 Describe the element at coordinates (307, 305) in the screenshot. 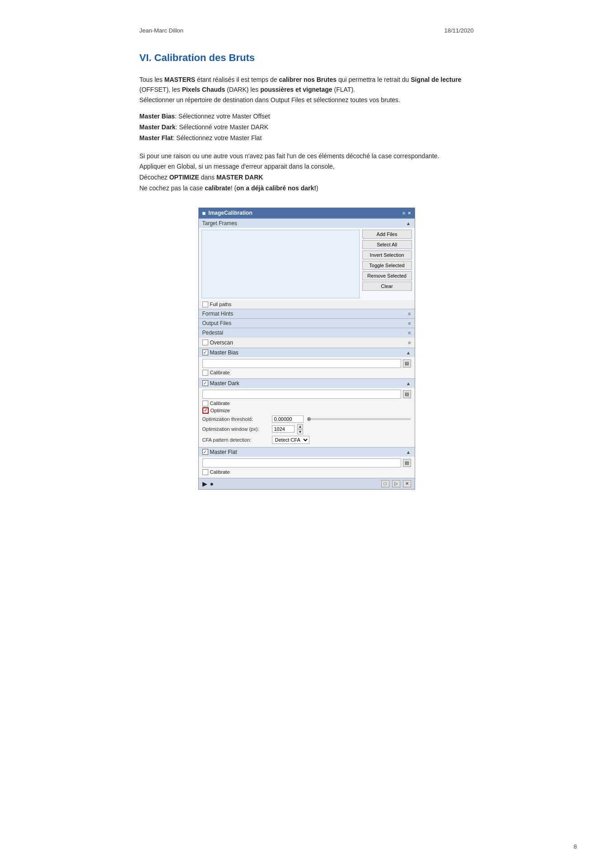

I see `fullpaths-row: Full paths` at that location.